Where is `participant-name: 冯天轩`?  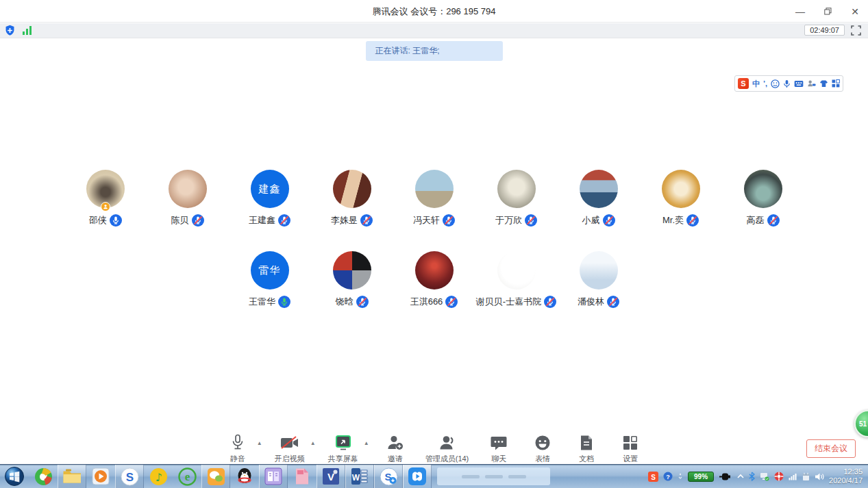 participant-name: 冯天轩 is located at coordinates (426, 220).